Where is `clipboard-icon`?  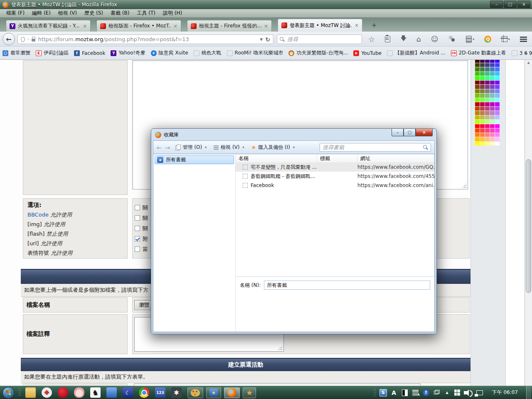
clipboard-icon is located at coordinates (387, 39).